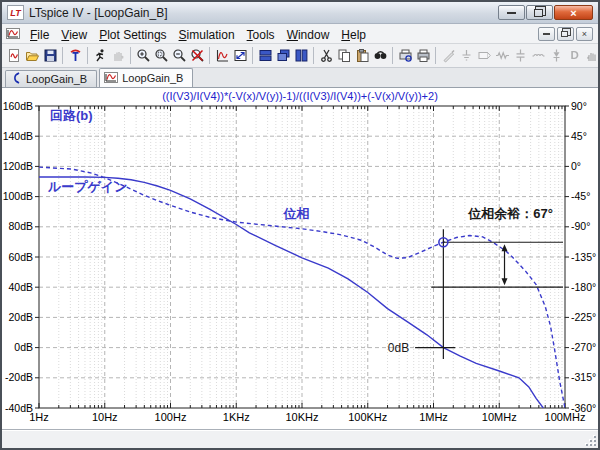 This screenshot has height=450, width=600. What do you see at coordinates (540, 12) in the screenshot?
I see `restore-button` at bounding box center [540, 12].